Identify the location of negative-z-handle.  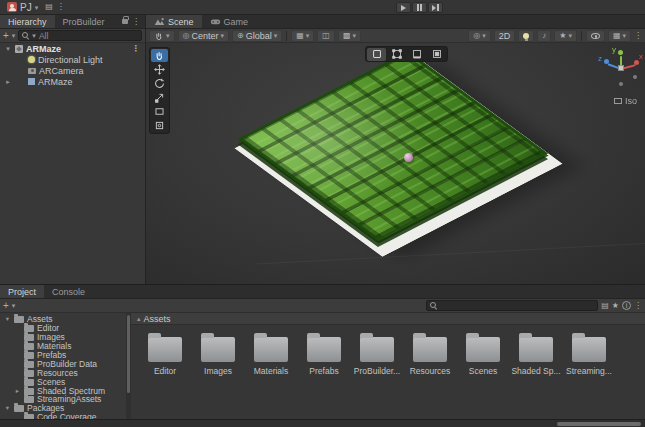
(635, 77).